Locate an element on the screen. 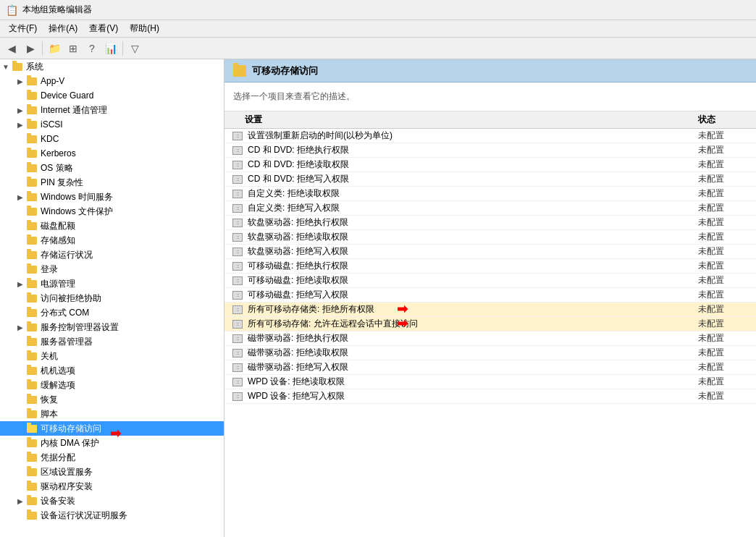 This screenshot has height=537, width=756. menu-file: 文件(F) is located at coordinates (23, 29).